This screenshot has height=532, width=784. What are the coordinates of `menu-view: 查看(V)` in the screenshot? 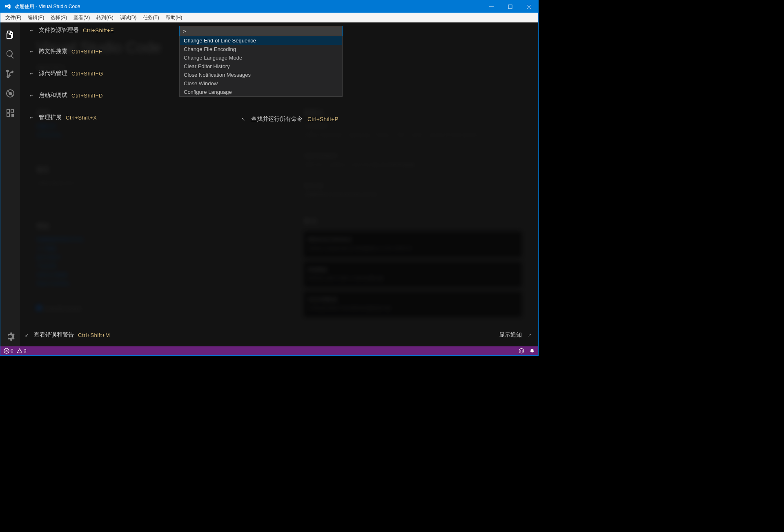 It's located at (82, 18).